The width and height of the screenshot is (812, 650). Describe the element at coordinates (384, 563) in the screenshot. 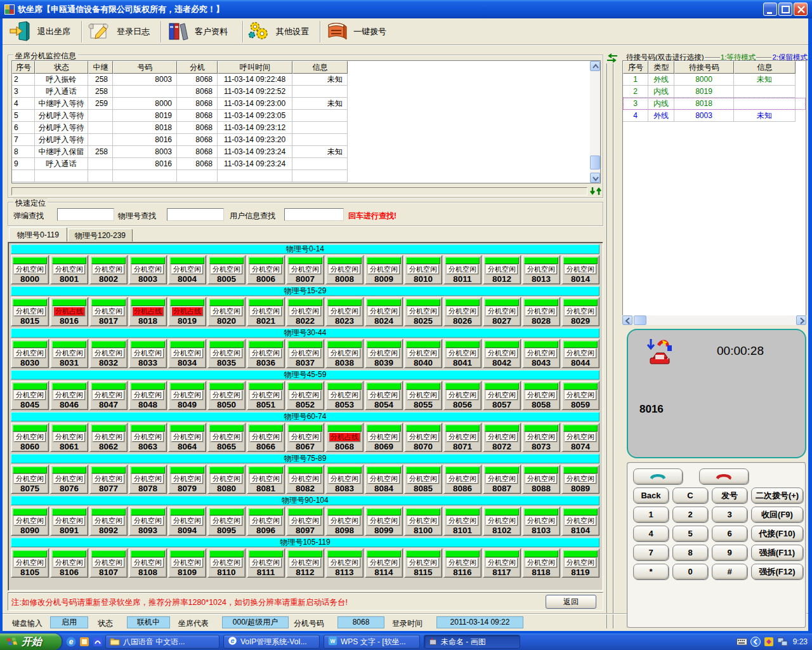

I see `extension-cell-8114: 分机空闲8114` at that location.